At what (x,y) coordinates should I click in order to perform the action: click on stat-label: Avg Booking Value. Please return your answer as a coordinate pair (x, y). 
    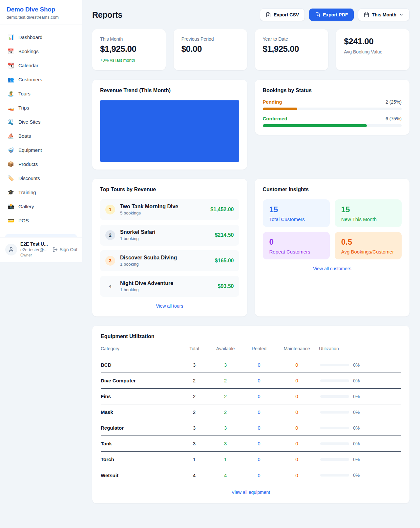
    Looking at the image, I should click on (373, 52).